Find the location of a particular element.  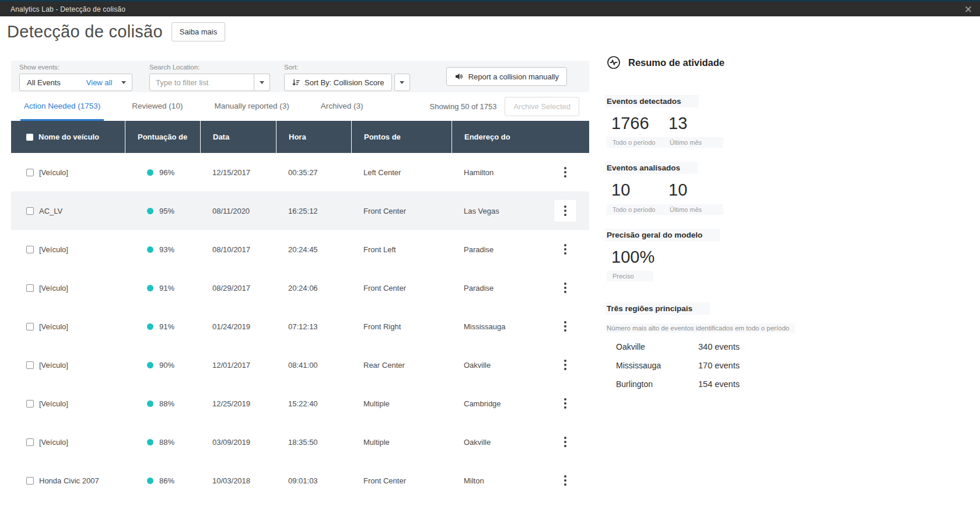

tab-manually-reported: Manually reported (3) is located at coordinates (251, 106).